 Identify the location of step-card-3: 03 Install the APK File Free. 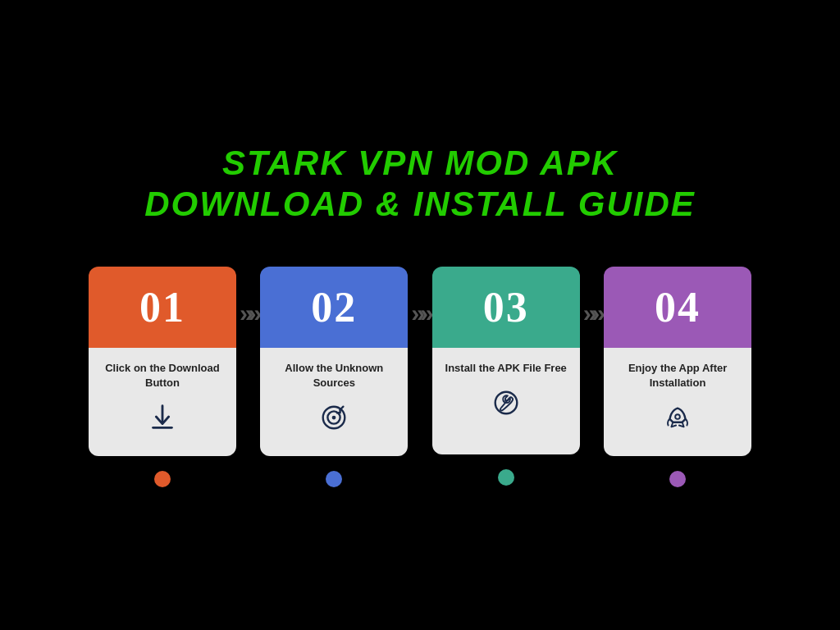
(506, 376).